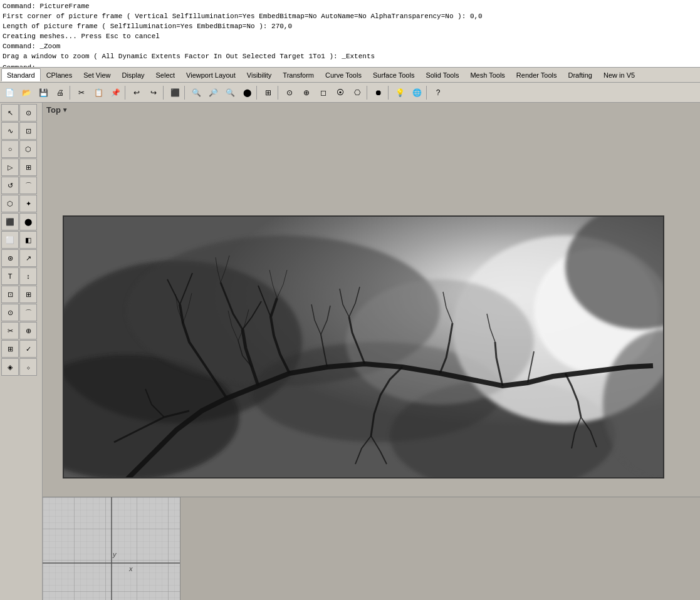 The width and height of the screenshot is (700, 600). What do you see at coordinates (21, 204) in the screenshot?
I see `sidebar-row-5: ⬡✦` at bounding box center [21, 204].